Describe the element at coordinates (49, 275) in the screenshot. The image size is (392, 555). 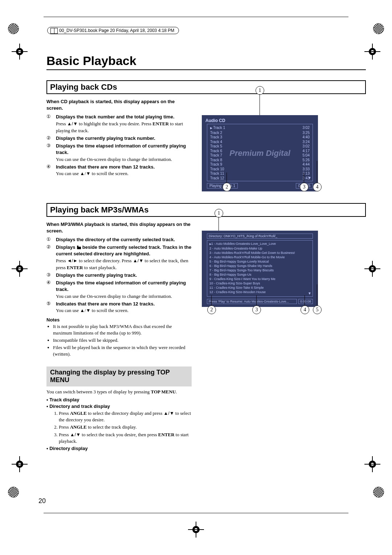
I see `circled-3b: ③` at that location.